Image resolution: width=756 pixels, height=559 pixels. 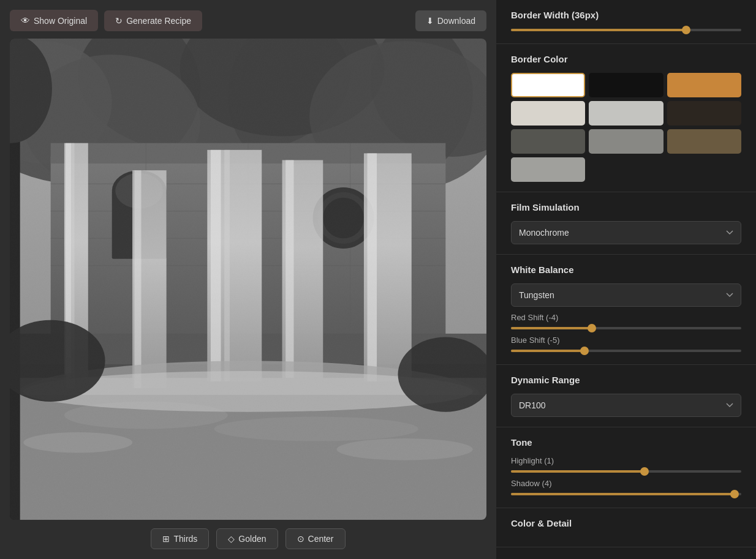 What do you see at coordinates (626, 317) in the screenshot?
I see `red-shift-label: Red Shift (-4)` at bounding box center [626, 317].